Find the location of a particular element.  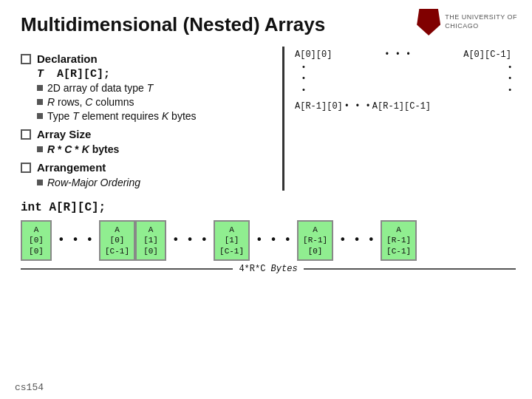

bottom-code: int A[R][C]; is located at coordinates (266, 208).